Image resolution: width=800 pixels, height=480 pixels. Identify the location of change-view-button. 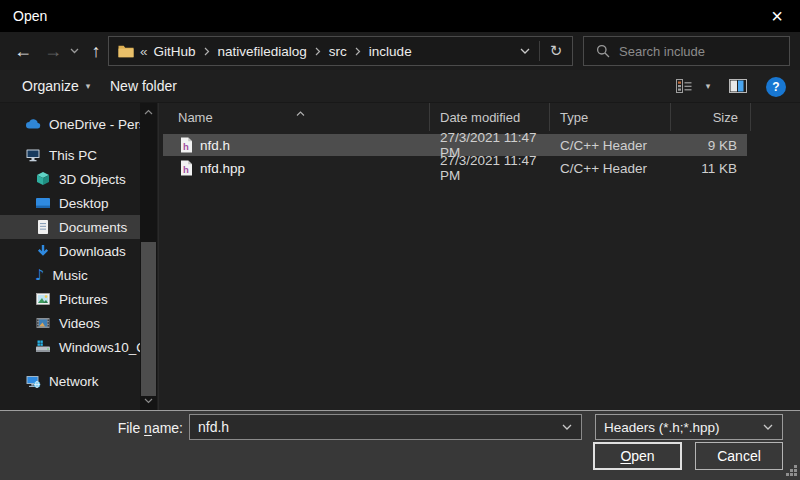
(684, 86).